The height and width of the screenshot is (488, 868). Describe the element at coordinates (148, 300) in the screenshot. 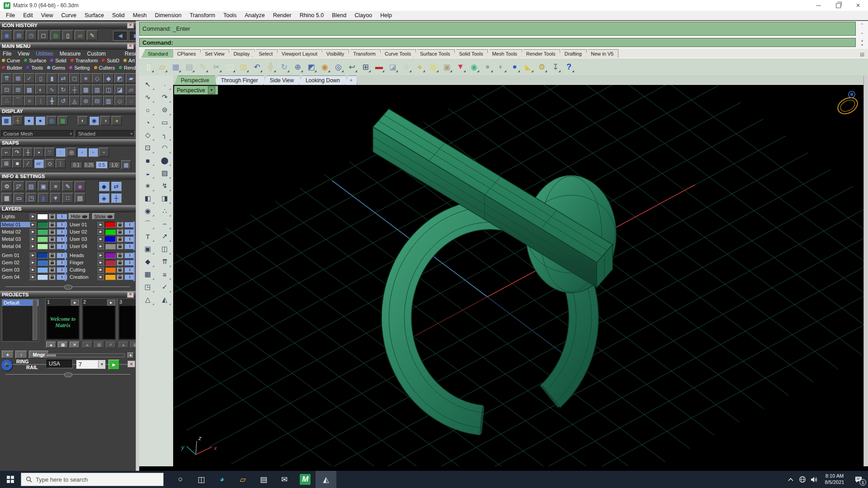

I see `cone-icon: △` at that location.